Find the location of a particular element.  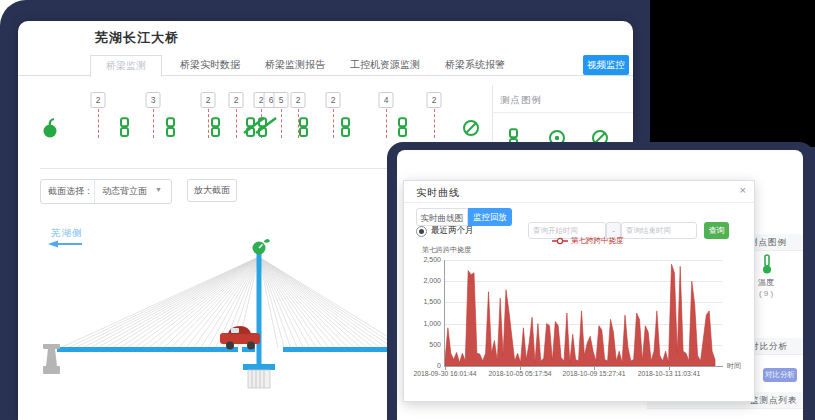

x-tick-label: 2018-10-05 05:17:54 is located at coordinates (520, 374).